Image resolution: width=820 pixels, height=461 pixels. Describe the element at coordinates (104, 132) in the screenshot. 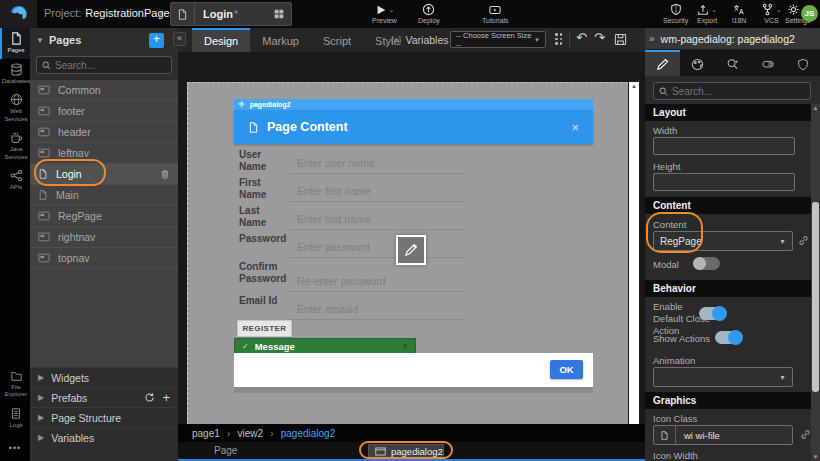

I see `page-item-header: header` at that location.